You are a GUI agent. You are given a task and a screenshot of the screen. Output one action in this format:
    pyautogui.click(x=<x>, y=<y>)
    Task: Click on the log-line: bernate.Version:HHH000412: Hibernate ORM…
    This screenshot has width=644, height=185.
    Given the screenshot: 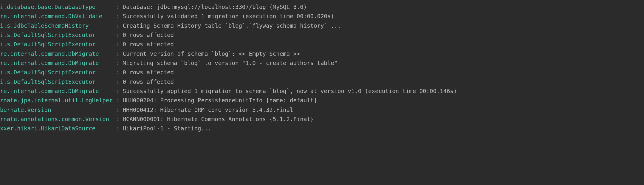 What is the action you would take?
    pyautogui.click(x=322, y=110)
    